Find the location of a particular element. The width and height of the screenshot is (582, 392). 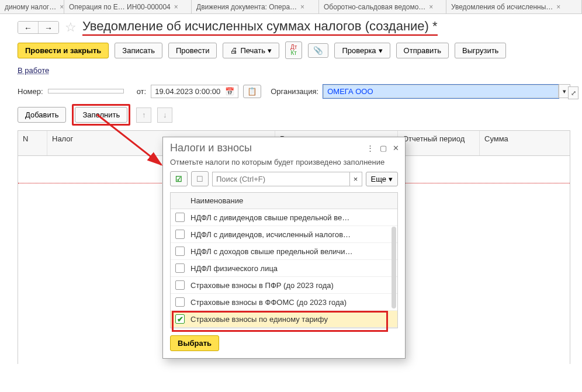

forward-button: → is located at coordinates (48, 27).